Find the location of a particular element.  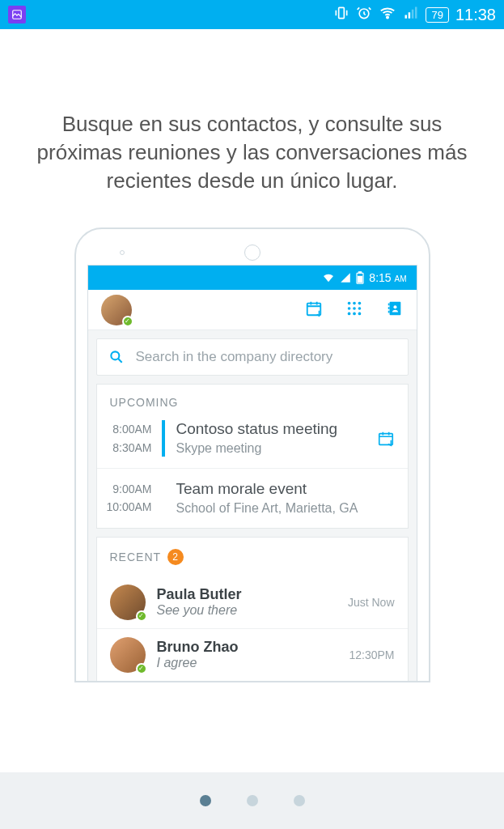

contact-name: Paula Butler is located at coordinates (247, 594).